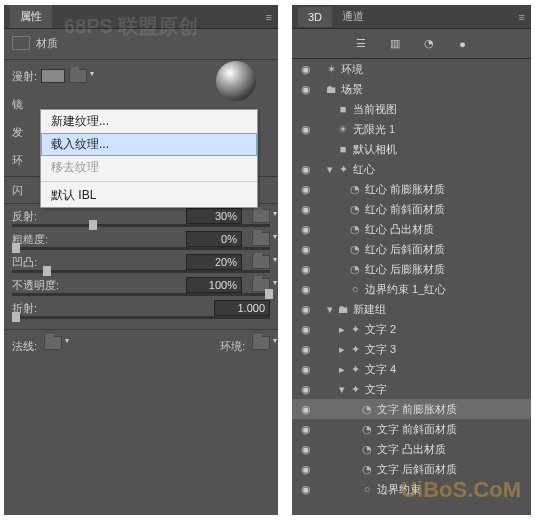  What do you see at coordinates (412, 249) in the screenshot?
I see `tree-hx-back-bevel: ◉◔红心 后斜面材质` at bounding box center [412, 249].